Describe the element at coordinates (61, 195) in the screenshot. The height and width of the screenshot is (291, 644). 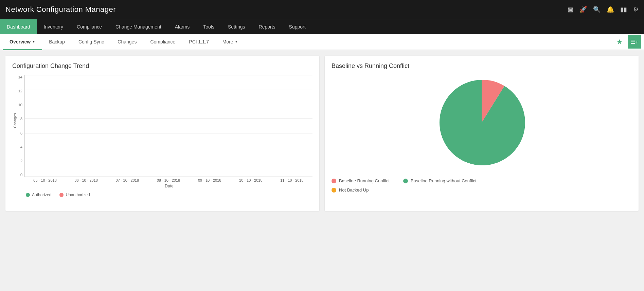
I see `legend-unauthorized-dot` at that location.